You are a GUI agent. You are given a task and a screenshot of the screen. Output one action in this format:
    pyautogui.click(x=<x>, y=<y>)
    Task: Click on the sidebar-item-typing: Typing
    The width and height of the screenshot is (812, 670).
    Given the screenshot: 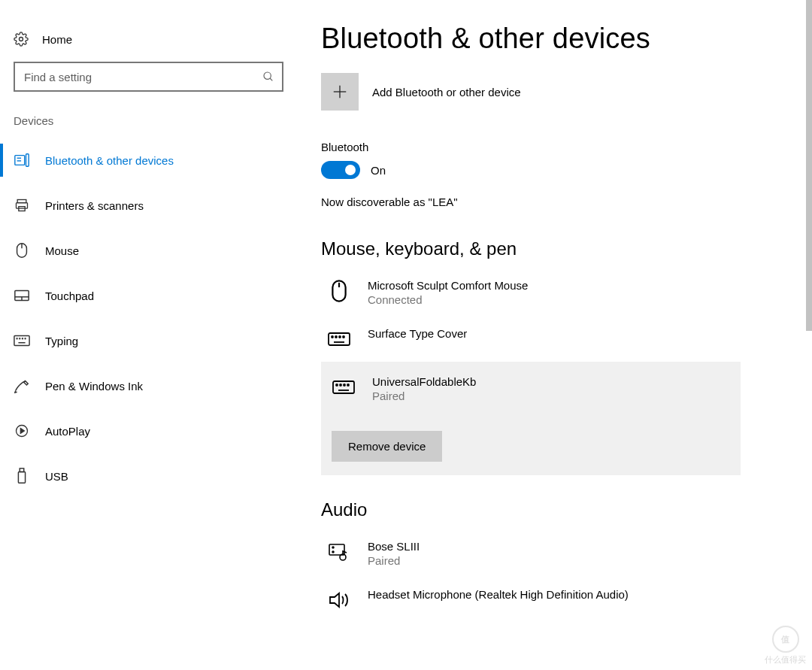 What is the action you would take?
    pyautogui.click(x=149, y=341)
    